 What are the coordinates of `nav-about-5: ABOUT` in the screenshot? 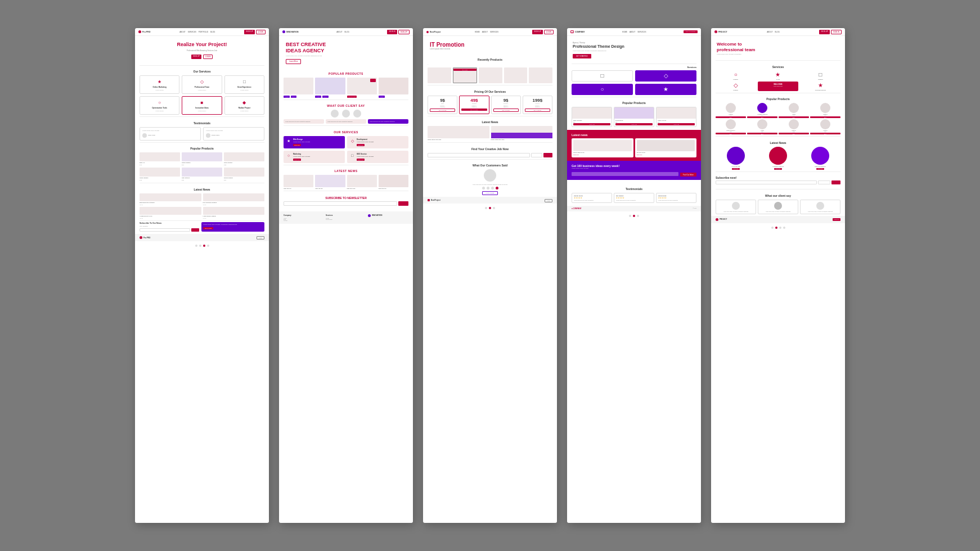 It's located at (770, 32).